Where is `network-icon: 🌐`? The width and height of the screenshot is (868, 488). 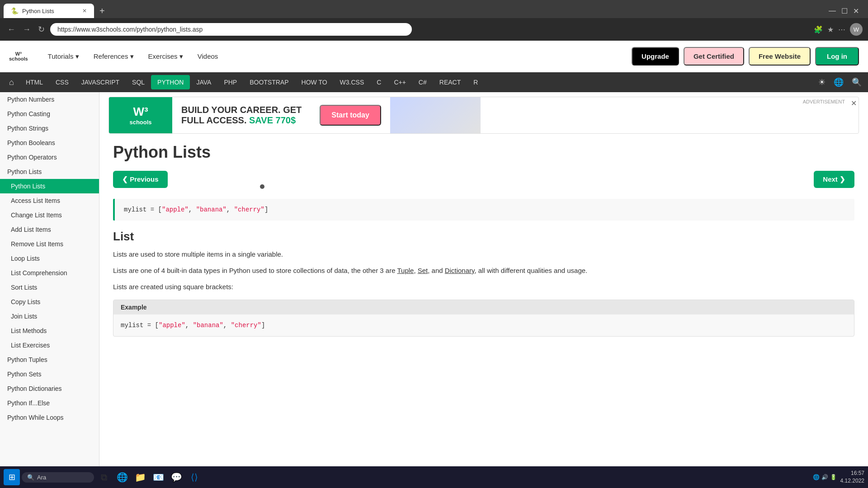 network-icon: 🌐 is located at coordinates (816, 477).